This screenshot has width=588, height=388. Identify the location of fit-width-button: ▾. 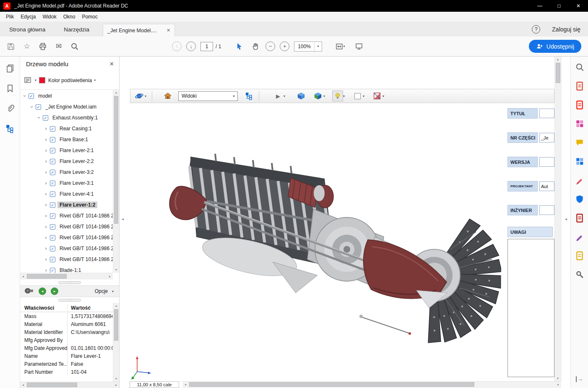
(341, 47).